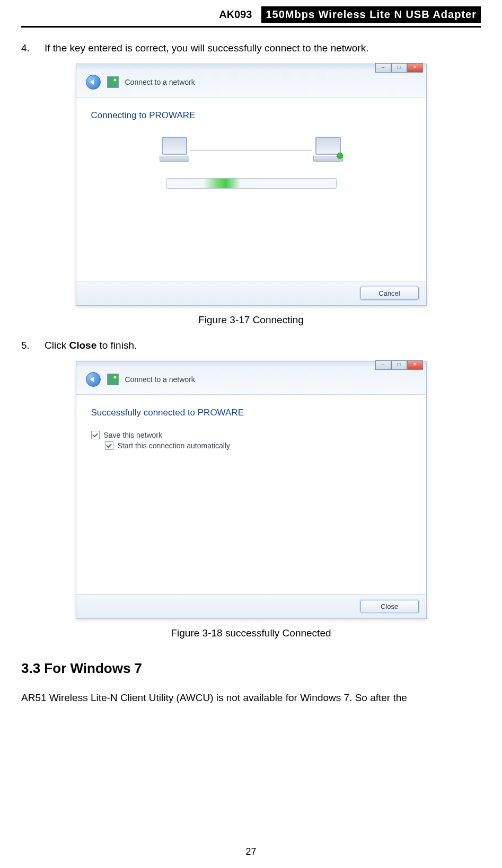 This screenshot has height=868, width=502. What do you see at coordinates (28, 48) in the screenshot?
I see `step-4-number: 4.` at bounding box center [28, 48].